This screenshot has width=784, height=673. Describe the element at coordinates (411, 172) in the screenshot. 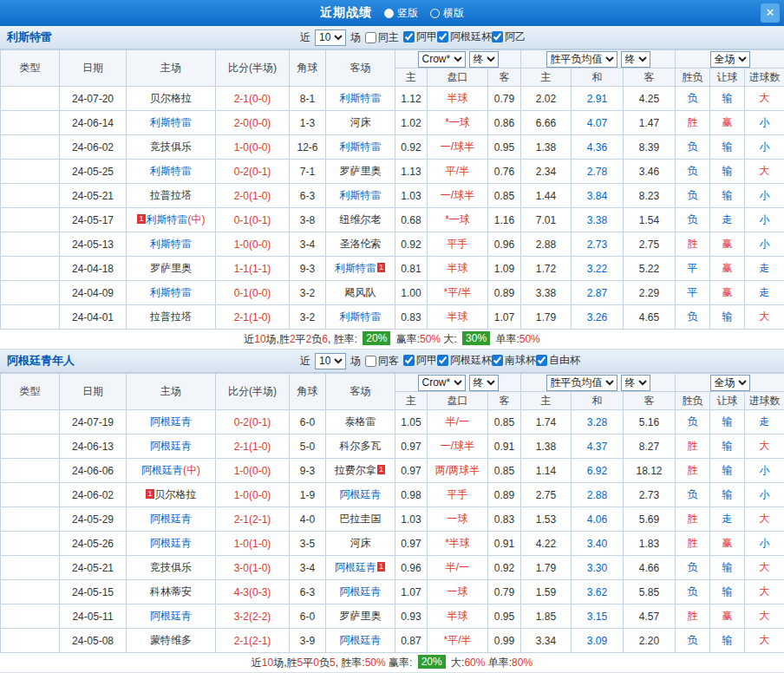

I see `home-odds-cell: 1.13` at that location.